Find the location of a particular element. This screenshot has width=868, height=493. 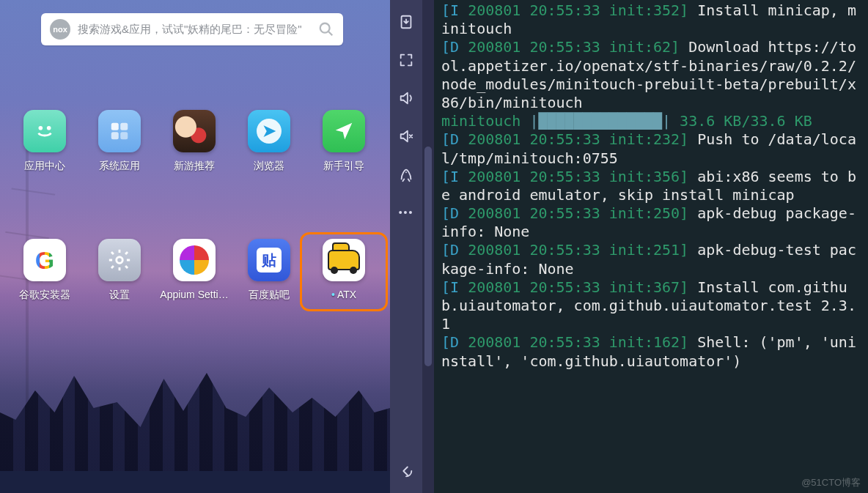

google-g-icon: G is located at coordinates (45, 260).